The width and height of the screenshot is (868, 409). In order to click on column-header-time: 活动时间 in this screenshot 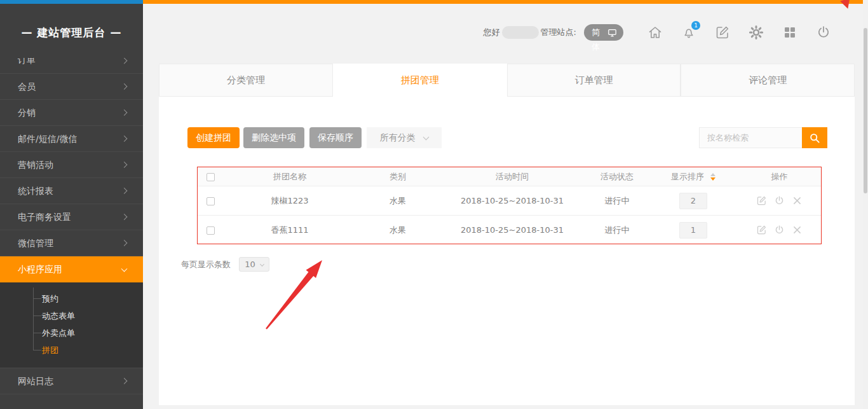, I will do `click(512, 177)`.